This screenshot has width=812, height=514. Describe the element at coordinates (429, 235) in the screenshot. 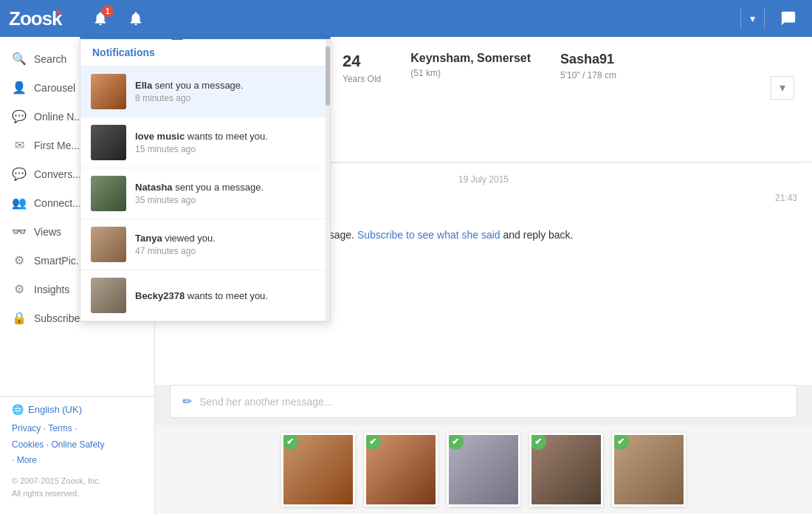

I see `subscribe-link: Subscribe to see what she said` at that location.